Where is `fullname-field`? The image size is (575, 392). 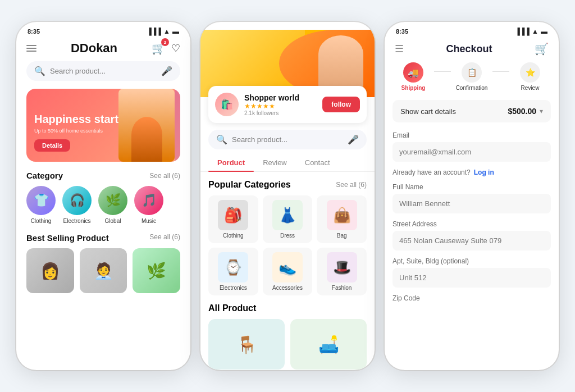 fullname-field is located at coordinates (472, 203).